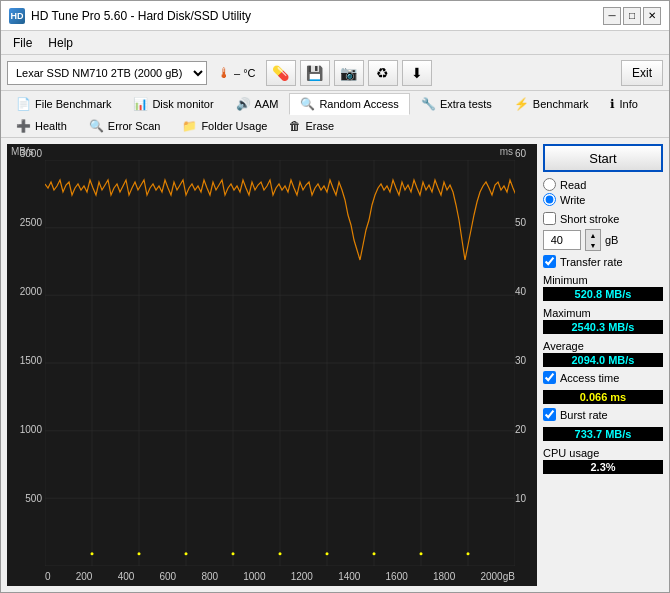  I want to click on tab-disk-monitor: 📊 Disk monitor, so click(173, 104).